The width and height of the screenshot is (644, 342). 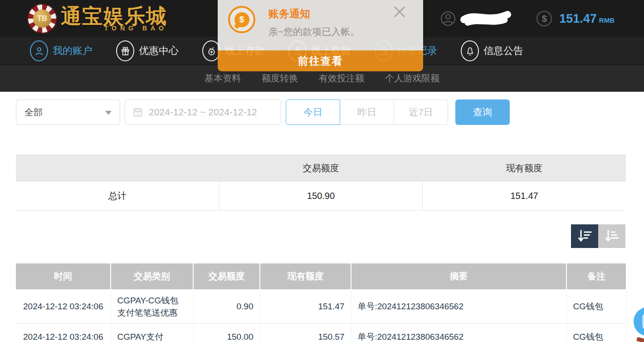 What do you see at coordinates (544, 19) in the screenshot?
I see `coin-glyph: $` at bounding box center [544, 19].